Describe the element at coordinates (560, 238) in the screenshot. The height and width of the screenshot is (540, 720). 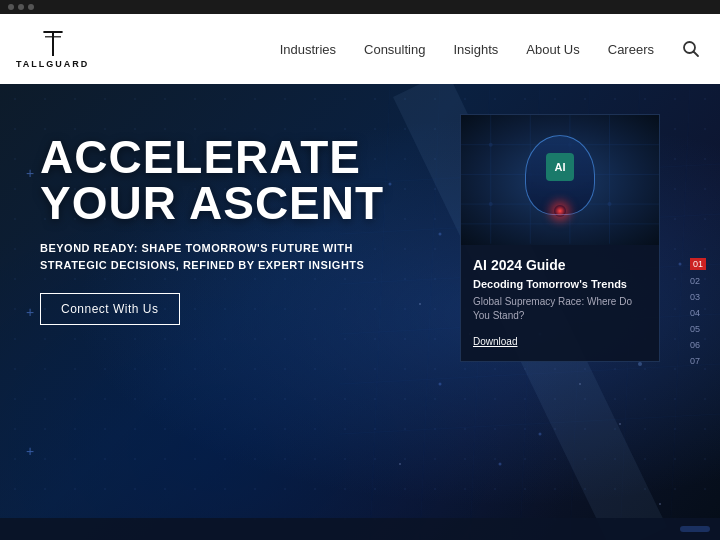
I see `ai-guide-card: AI AI 2024 Guide Decoding Tomorrow's Tre…` at that location.